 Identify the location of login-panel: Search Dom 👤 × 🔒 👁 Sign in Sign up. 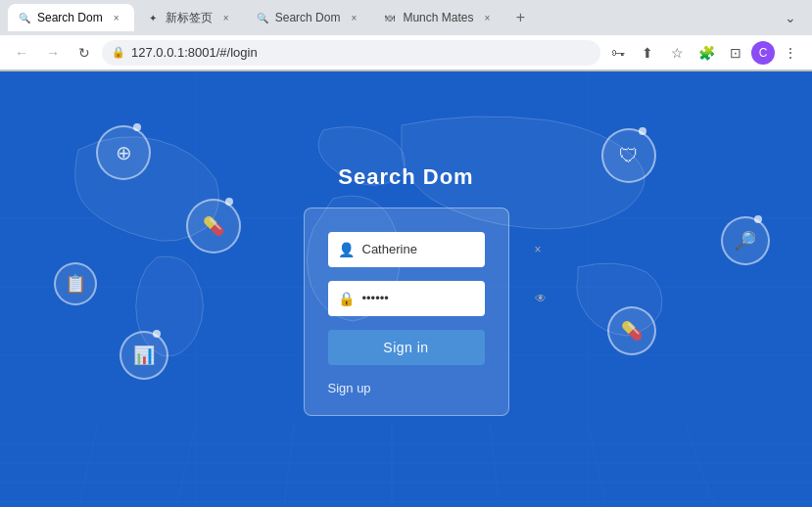
(406, 290).